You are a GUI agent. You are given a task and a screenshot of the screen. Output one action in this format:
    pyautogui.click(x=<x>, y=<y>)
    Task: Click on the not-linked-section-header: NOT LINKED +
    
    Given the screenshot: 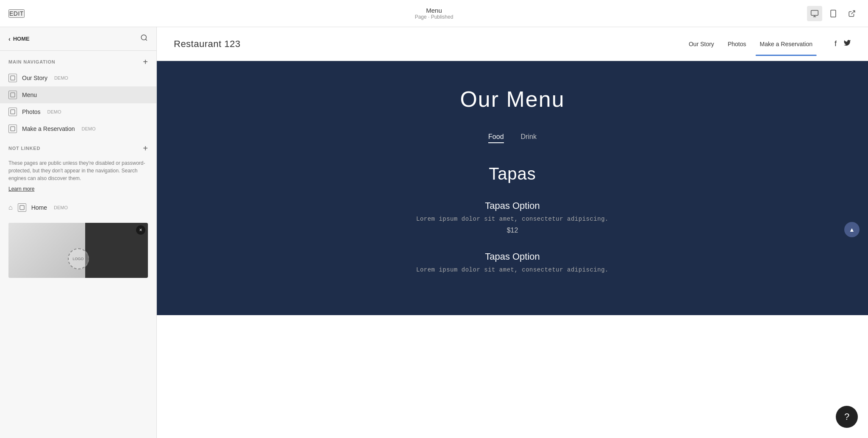 What is the action you would take?
    pyautogui.click(x=78, y=147)
    